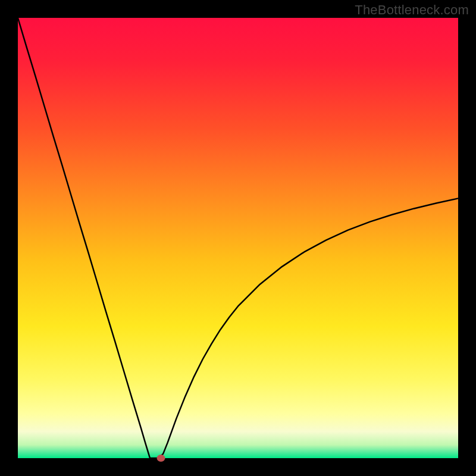 This screenshot has height=476, width=476. I want to click on optimal-point-marker, so click(161, 458).